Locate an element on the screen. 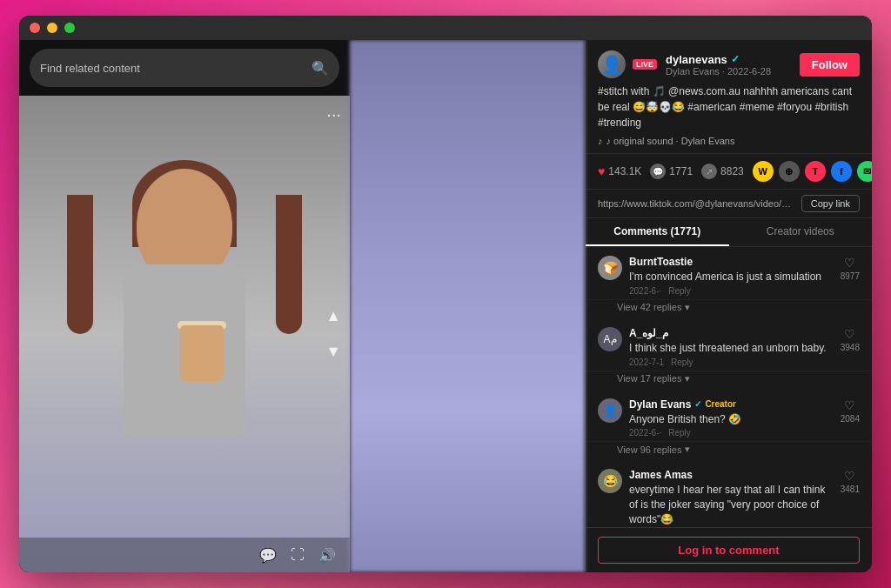  creator-info: dylanevans ✓ Dylan Evans · 2022-6-28 is located at coordinates (729, 64).